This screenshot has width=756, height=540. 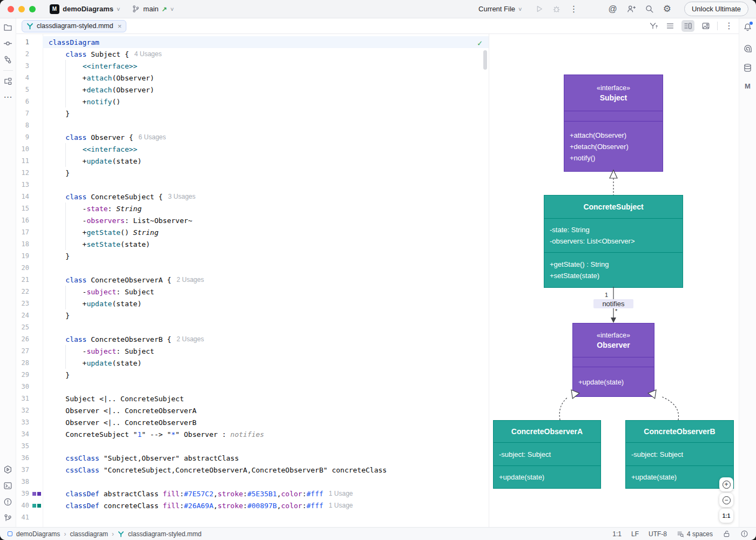 What do you see at coordinates (253, 399) in the screenshot?
I see `code-line: 31 Subject <|.. ConcreteSubject` at bounding box center [253, 399].